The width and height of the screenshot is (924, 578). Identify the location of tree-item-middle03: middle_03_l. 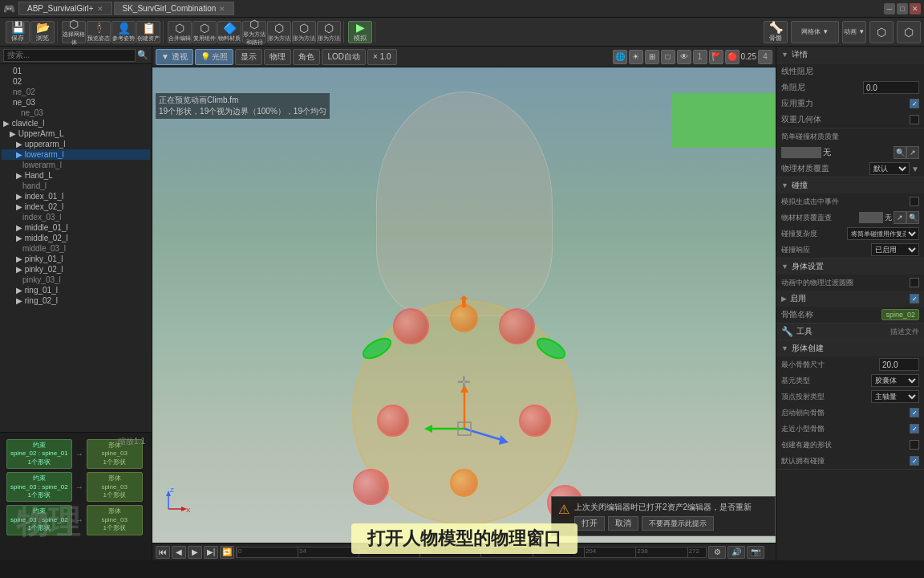
(75, 249).